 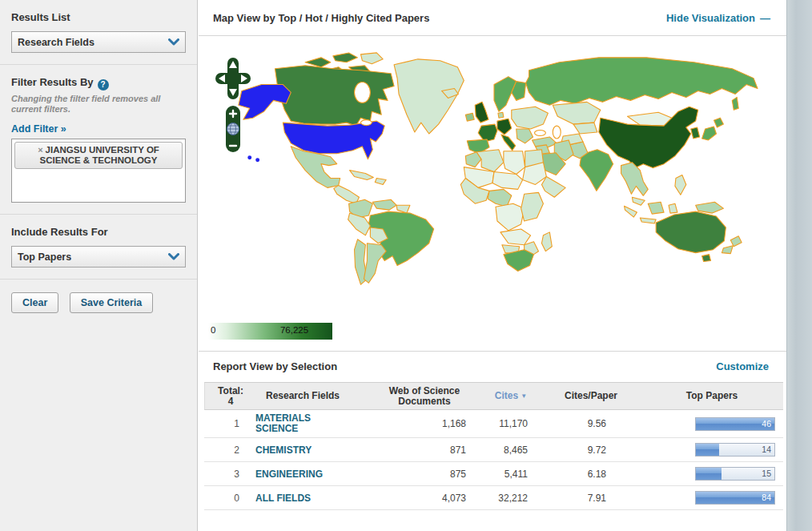 I want to click on research-field-link: ENGINEERING, so click(x=289, y=474).